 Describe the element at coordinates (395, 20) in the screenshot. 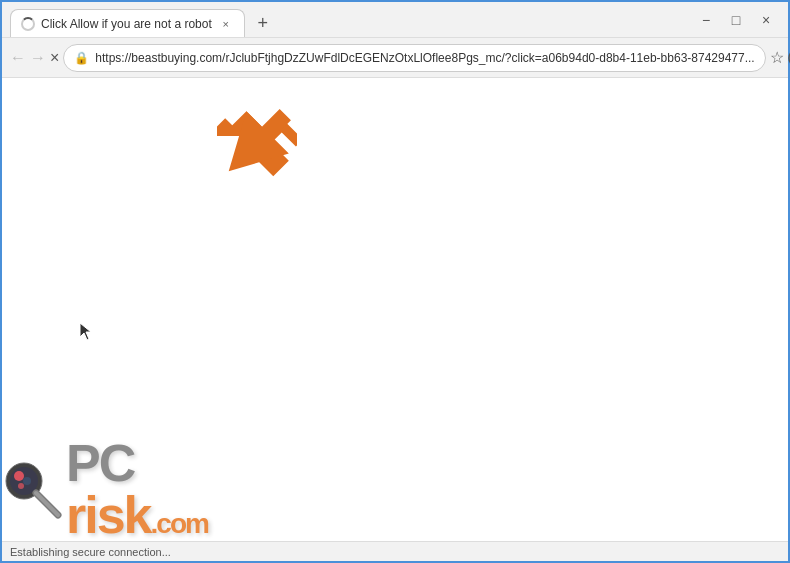

I see `title-bar: Click Allow if you are not a robot × + −…` at that location.